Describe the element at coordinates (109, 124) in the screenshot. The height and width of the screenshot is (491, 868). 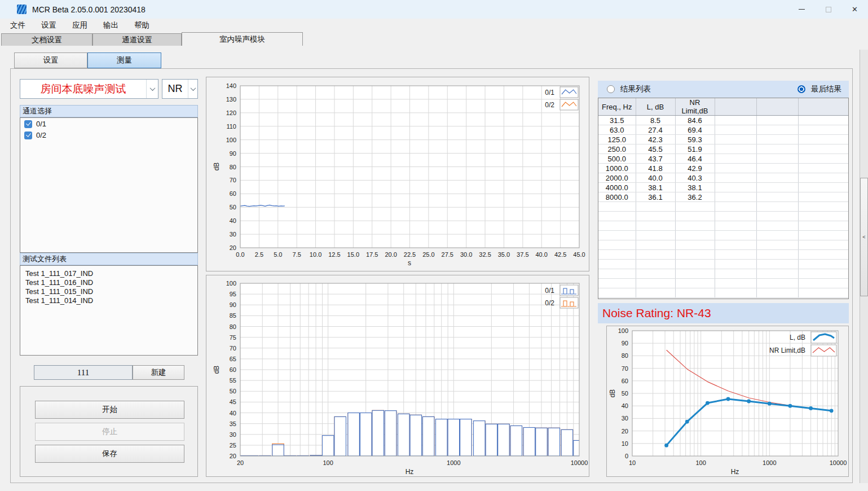
I see `channel-item-0/1: 0/1` at that location.